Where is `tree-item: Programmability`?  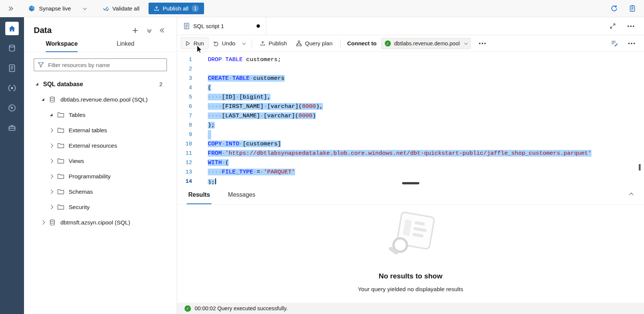 tree-item: Programmability is located at coordinates (101, 176).